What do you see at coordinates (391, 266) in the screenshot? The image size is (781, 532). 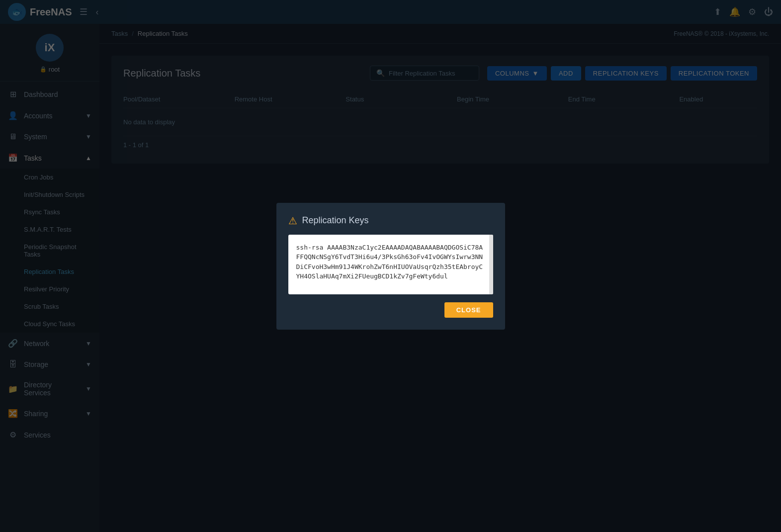 I see `replication-keys-modal: ⚠ Replication Keys ssh-rsa AAAAB3NzaC1yc…` at bounding box center [391, 266].